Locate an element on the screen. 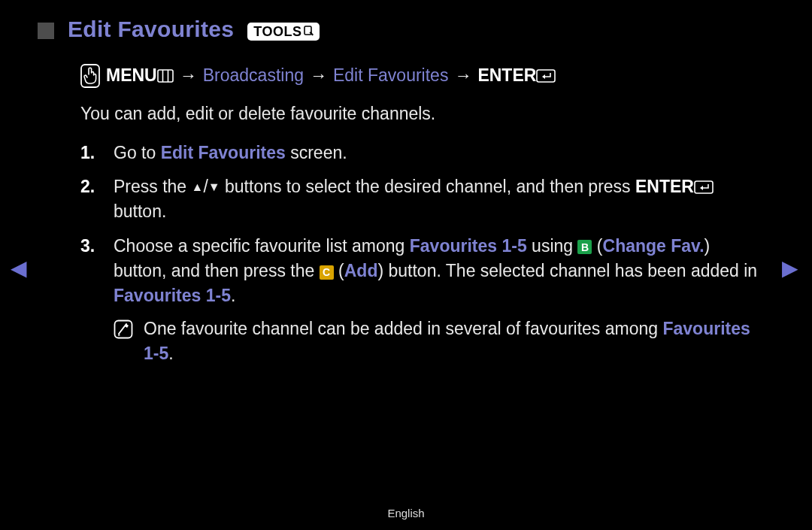 This screenshot has height=530, width=812. tools-icon is located at coordinates (309, 32).